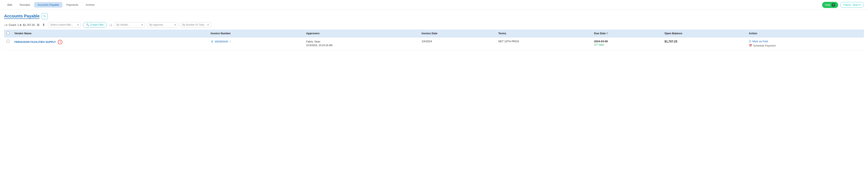  I want to click on terms: NET 10TH PROX, so click(509, 41).